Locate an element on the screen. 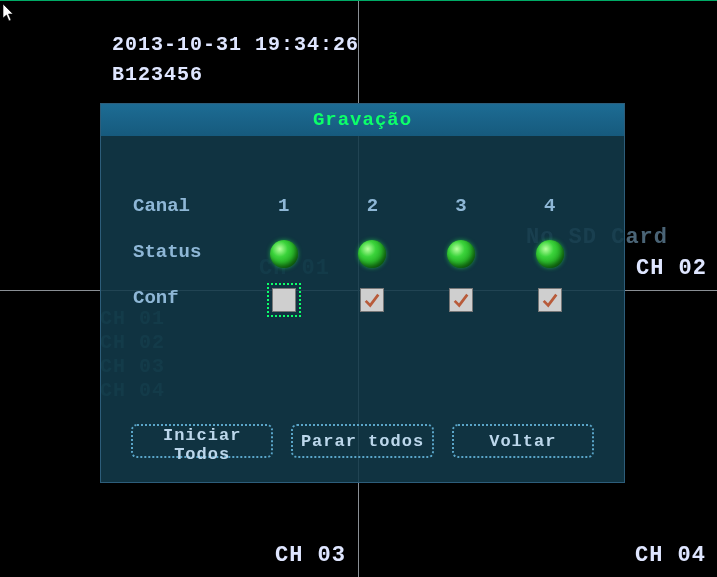 The height and width of the screenshot is (577, 717). dialog-title: Gravação is located at coordinates (362, 120).